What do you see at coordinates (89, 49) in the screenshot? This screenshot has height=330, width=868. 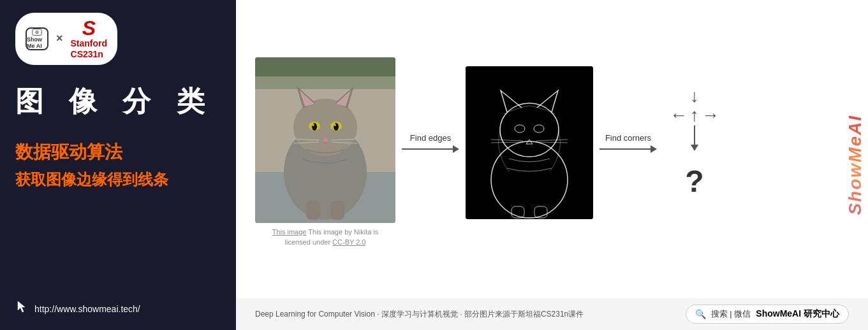 I see `stanford-text: Stanford CS231n` at bounding box center [89, 49].